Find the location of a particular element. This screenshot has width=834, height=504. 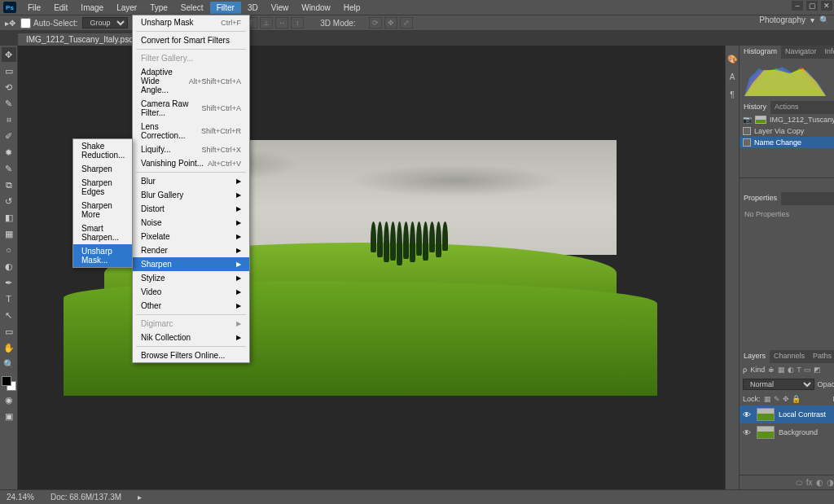

align-icon: ↕ is located at coordinates (297, 23).